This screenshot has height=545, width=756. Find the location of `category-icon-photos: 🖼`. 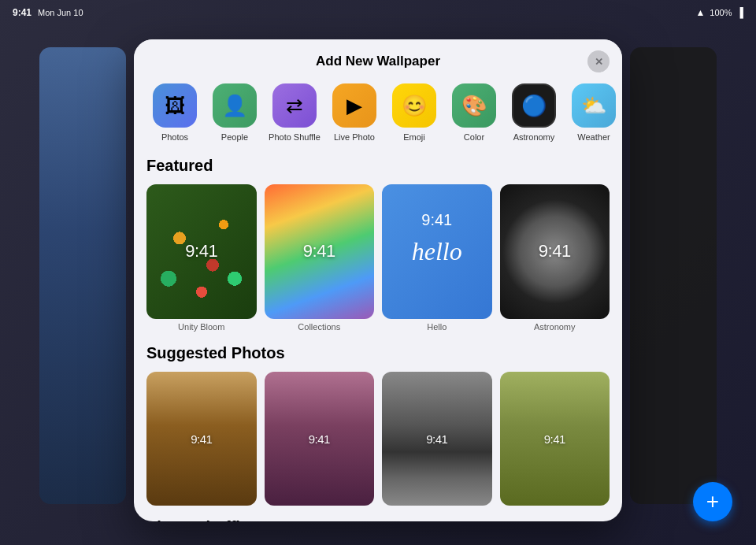

category-icon-photos: 🖼 is located at coordinates (175, 106).